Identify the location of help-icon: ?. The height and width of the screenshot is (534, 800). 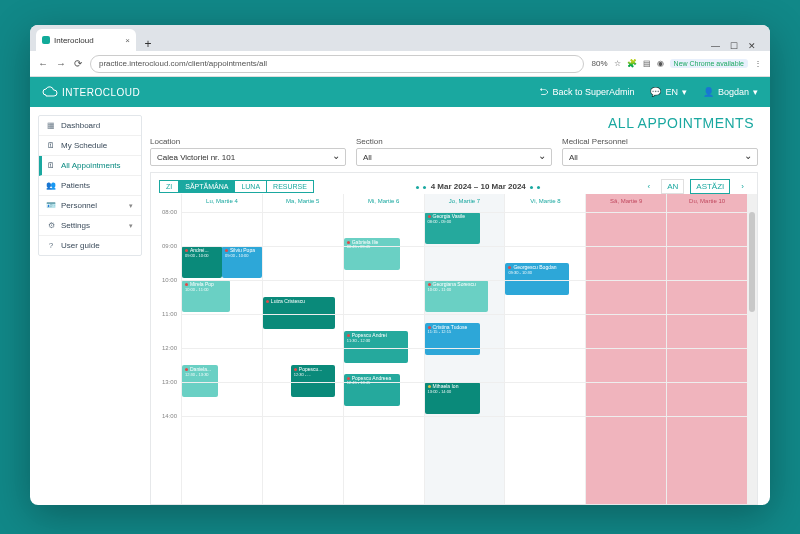
(51, 246).